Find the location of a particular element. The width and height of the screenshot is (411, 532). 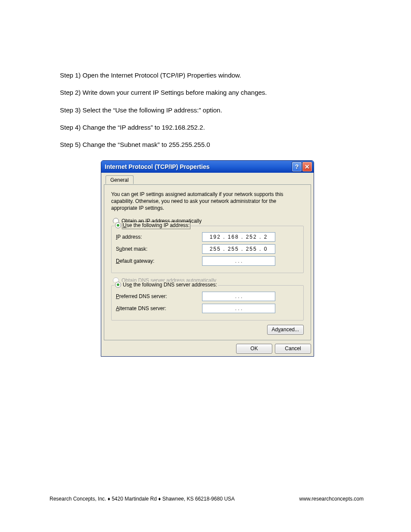

alternate-dns-input: . . . is located at coordinates (239, 308).